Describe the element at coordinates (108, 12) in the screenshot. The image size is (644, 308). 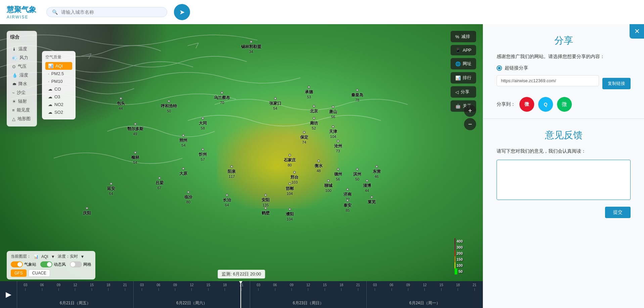
I see `search-input` at that location.